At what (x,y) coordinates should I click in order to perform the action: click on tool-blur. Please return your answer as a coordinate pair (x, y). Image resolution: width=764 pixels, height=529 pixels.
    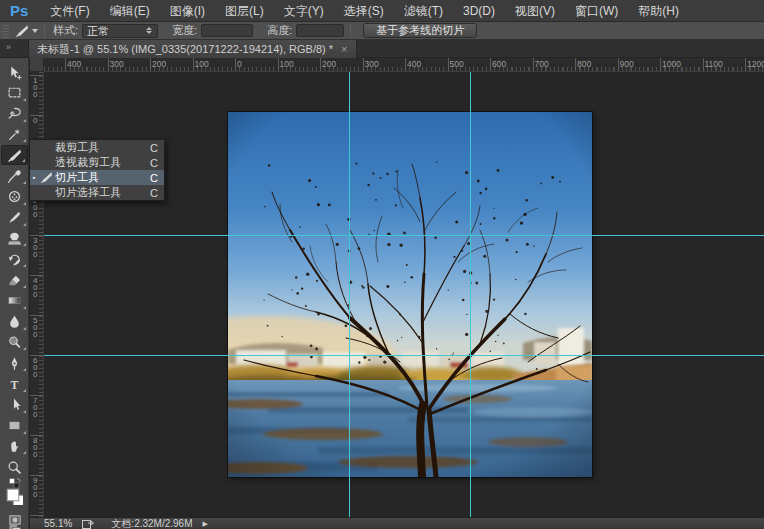
    Looking at the image, I should click on (14, 322).